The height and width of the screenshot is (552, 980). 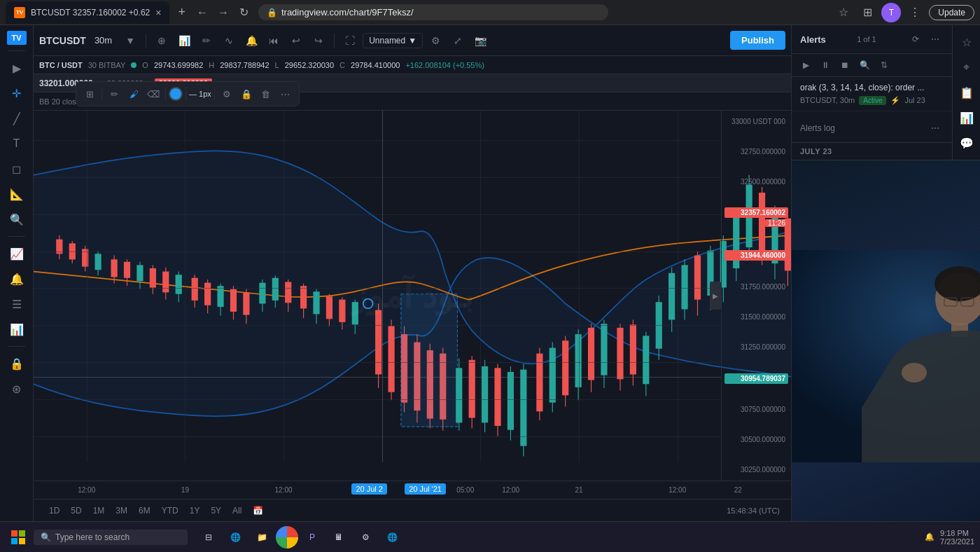 What do you see at coordinates (90, 94) in the screenshot?
I see `draw-magnet: ⊞` at bounding box center [90, 94].